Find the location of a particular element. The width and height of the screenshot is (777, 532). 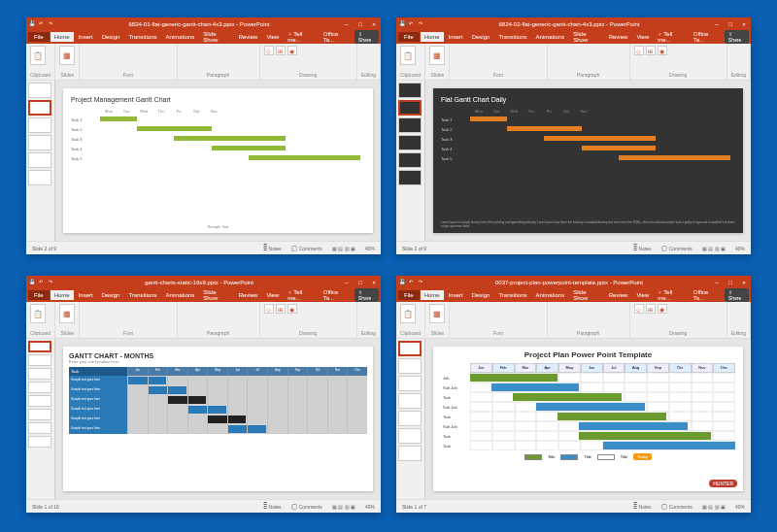

slide-canvas: GANTT CHART - MONTHS Enter your sub head… is located at coordinates (218, 419).